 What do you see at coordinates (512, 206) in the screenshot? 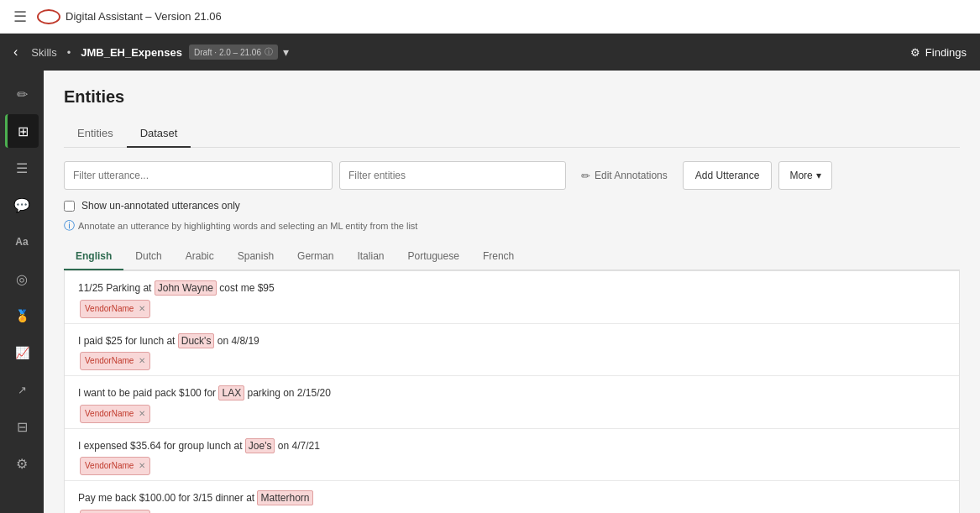
I see `checkbox-row: Show un-annotated utterances only` at bounding box center [512, 206].